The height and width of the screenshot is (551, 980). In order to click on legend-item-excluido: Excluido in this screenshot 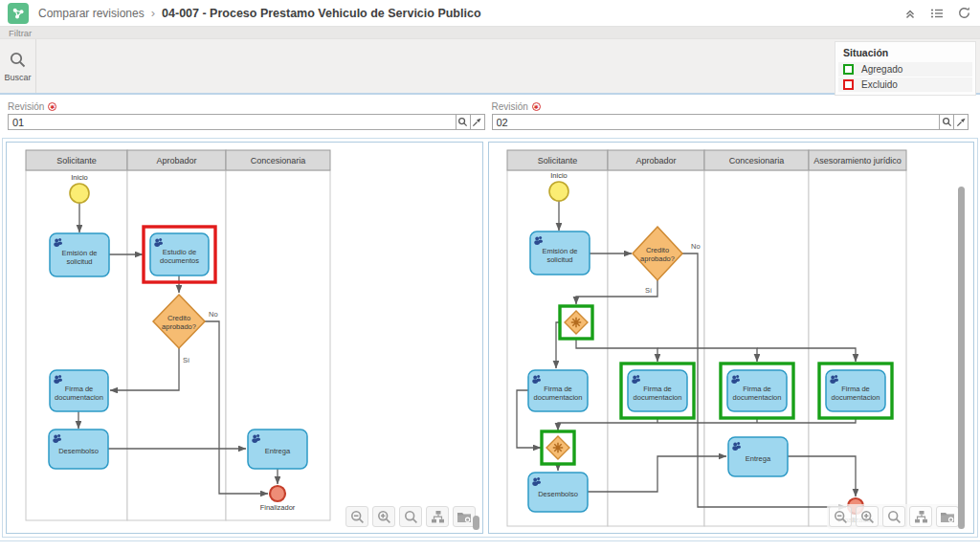, I will do `click(905, 84)`.